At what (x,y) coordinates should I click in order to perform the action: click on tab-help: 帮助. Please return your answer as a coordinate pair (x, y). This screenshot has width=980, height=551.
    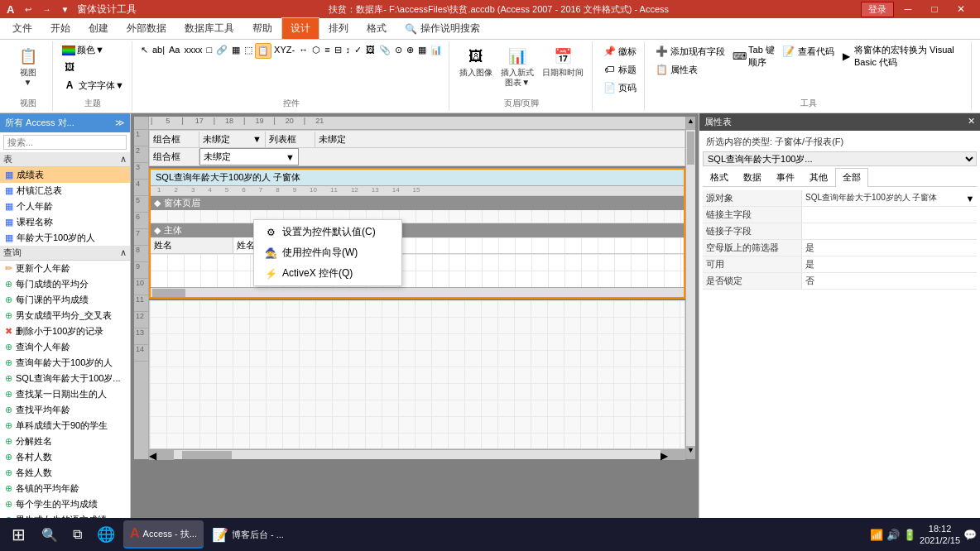
    Looking at the image, I should click on (262, 28).